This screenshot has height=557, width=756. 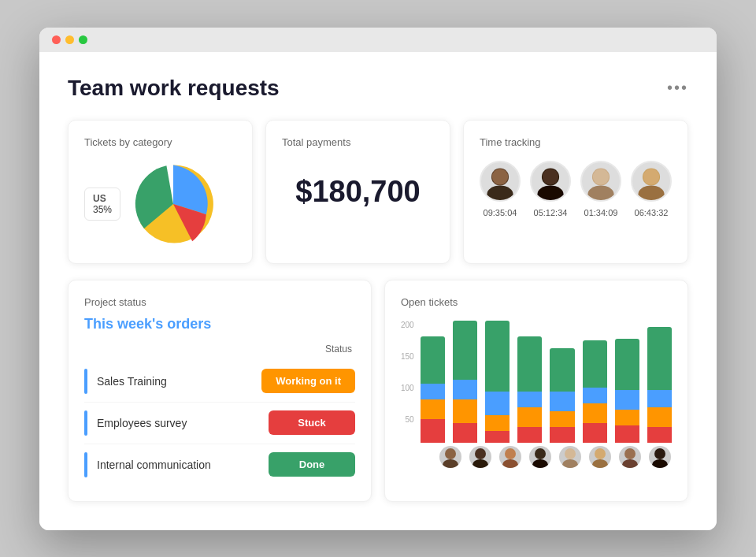 What do you see at coordinates (501, 213) in the screenshot?
I see `avatar-1-time: 09:35:04` at bounding box center [501, 213].